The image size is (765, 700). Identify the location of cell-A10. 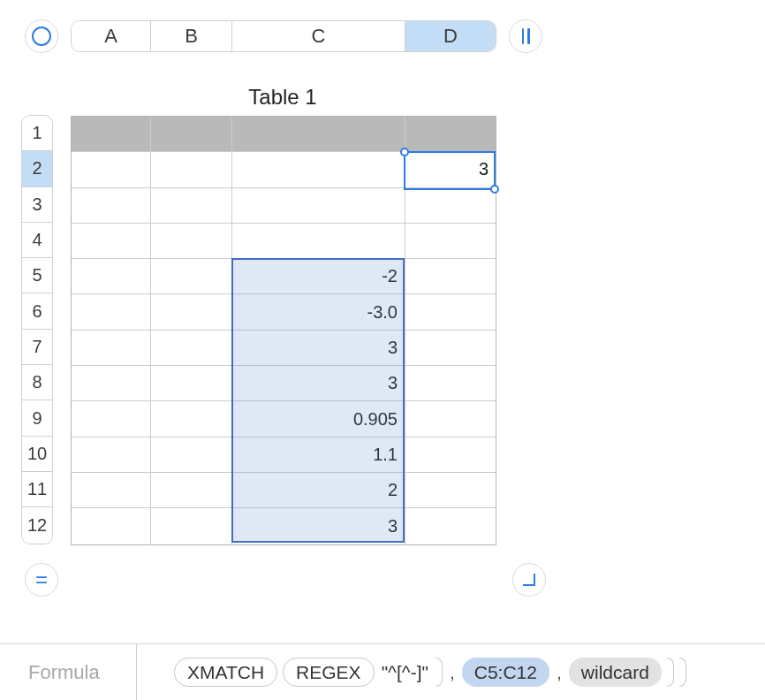
(111, 455).